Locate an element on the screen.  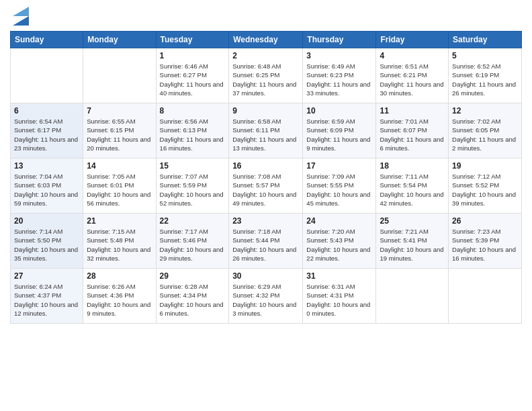
day-number: 25 is located at coordinates (412, 221).